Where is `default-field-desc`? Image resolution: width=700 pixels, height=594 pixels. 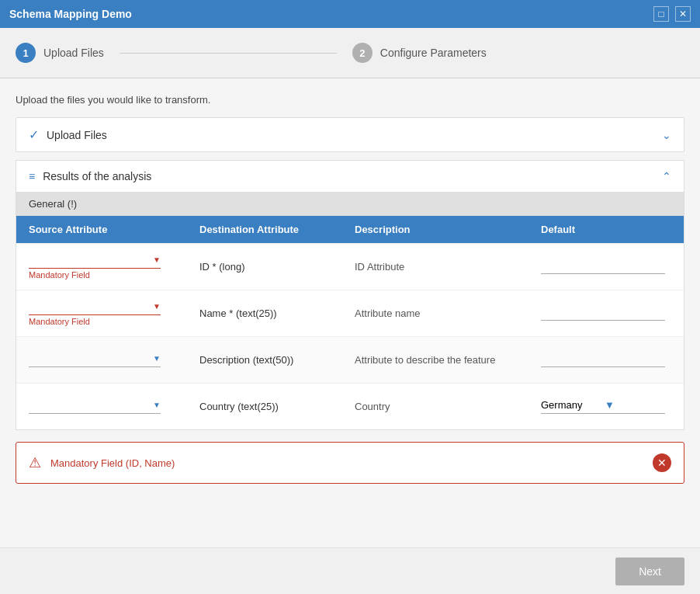 default-field-desc is located at coordinates (603, 360).